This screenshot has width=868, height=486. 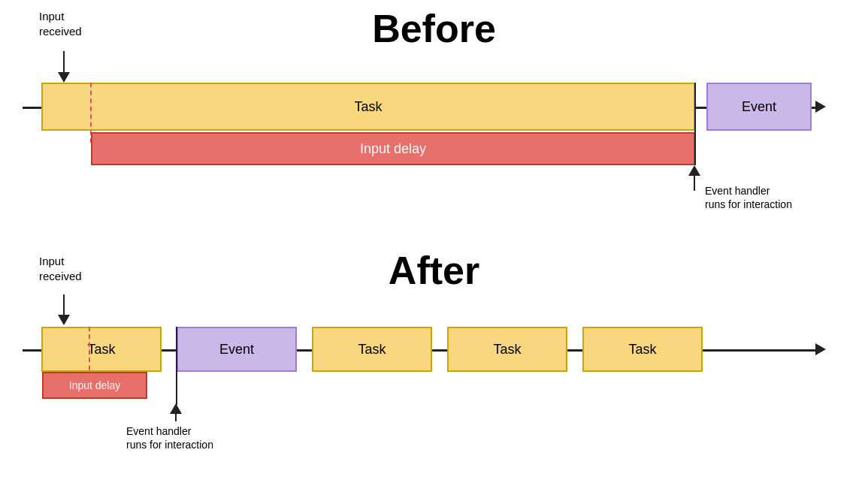 I want to click on after-task3-box: Task, so click(x=507, y=349).